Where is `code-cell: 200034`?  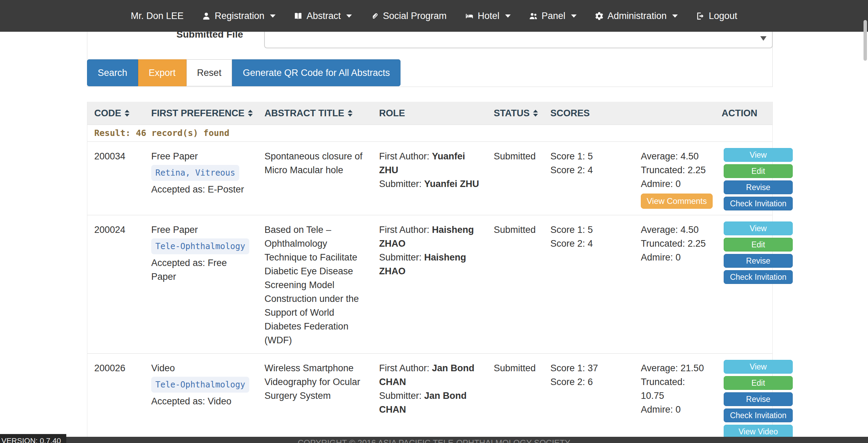 code-cell: 200034 is located at coordinates (116, 178).